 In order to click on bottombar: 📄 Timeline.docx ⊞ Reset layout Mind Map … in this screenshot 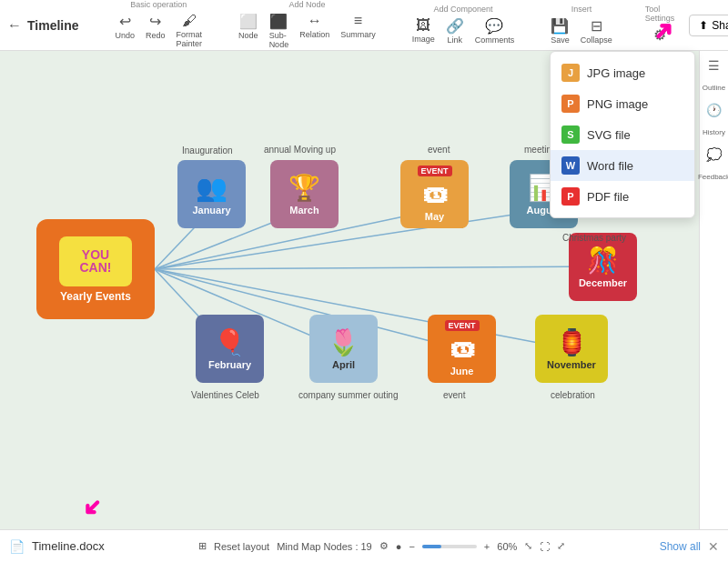, I will do `click(364, 546)`.